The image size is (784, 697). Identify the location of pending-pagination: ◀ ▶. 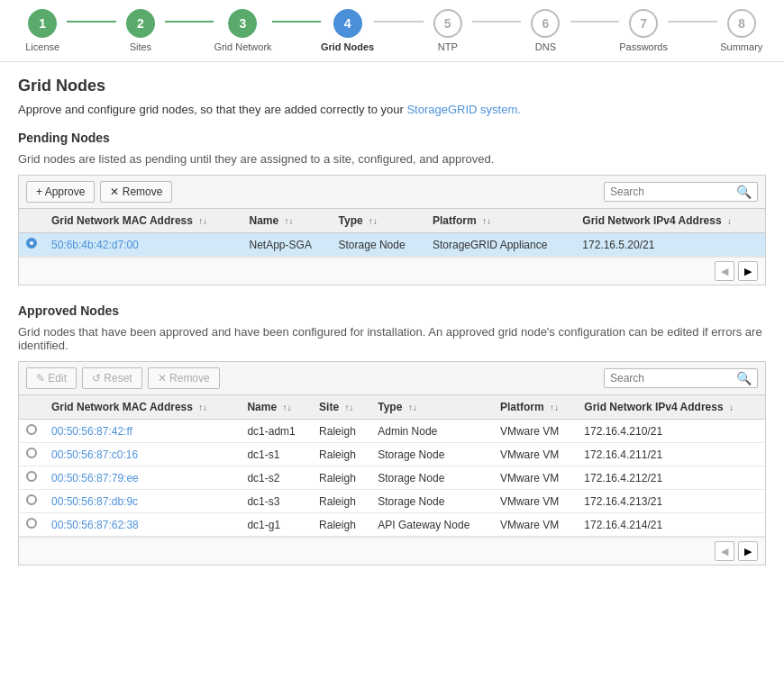
(392, 270).